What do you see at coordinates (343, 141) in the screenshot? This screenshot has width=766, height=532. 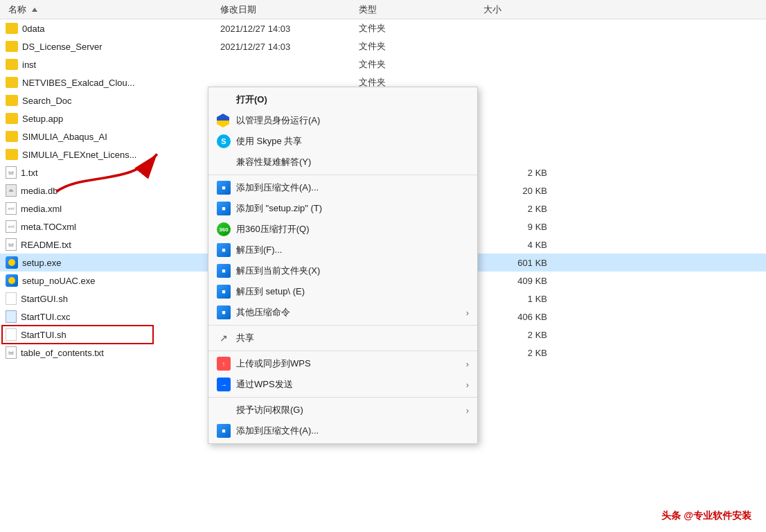 I see `ctx-item-skype-share: S 使用 Skype 共享` at bounding box center [343, 141].